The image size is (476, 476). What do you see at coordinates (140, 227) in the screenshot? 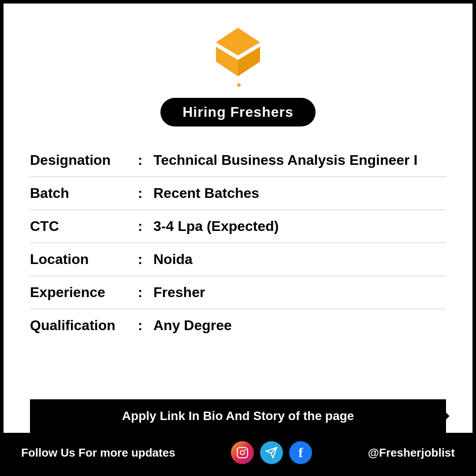
I see `colon-ctc: :` at bounding box center [140, 227].